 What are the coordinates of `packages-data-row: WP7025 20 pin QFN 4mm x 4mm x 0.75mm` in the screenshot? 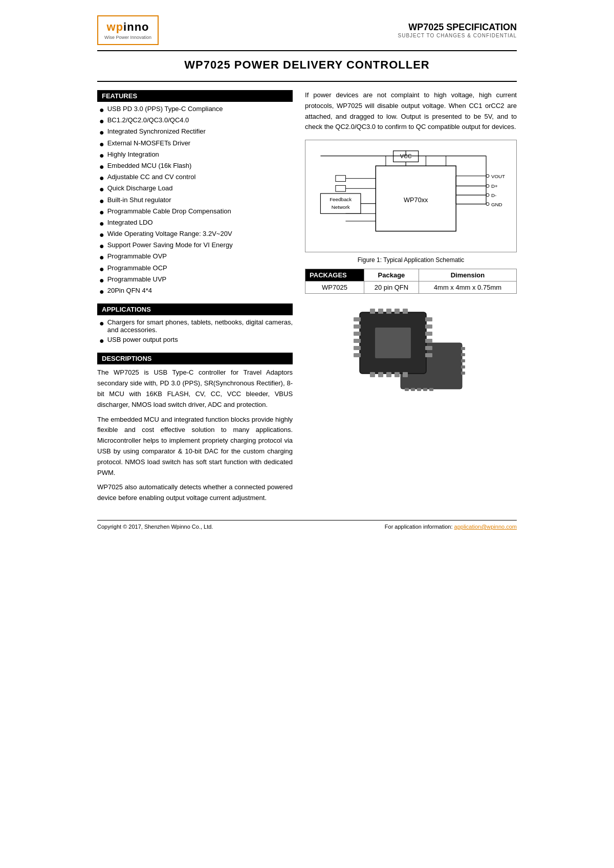 It's located at (411, 288).